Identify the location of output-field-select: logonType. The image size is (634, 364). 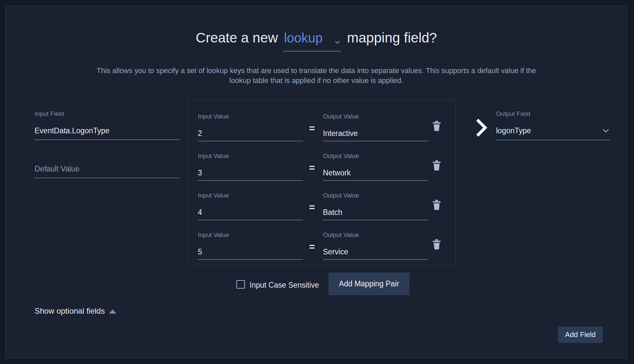
(553, 133).